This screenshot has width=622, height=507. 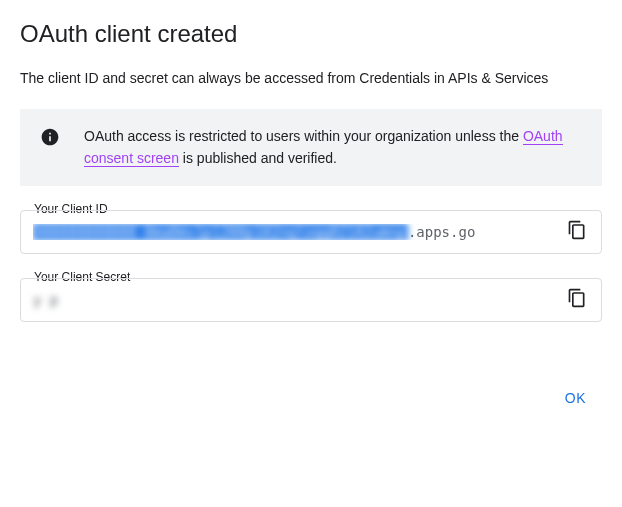 What do you see at coordinates (304, 136) in the screenshot?
I see `info-text-before: OAuth access is restricted to users with…` at bounding box center [304, 136].